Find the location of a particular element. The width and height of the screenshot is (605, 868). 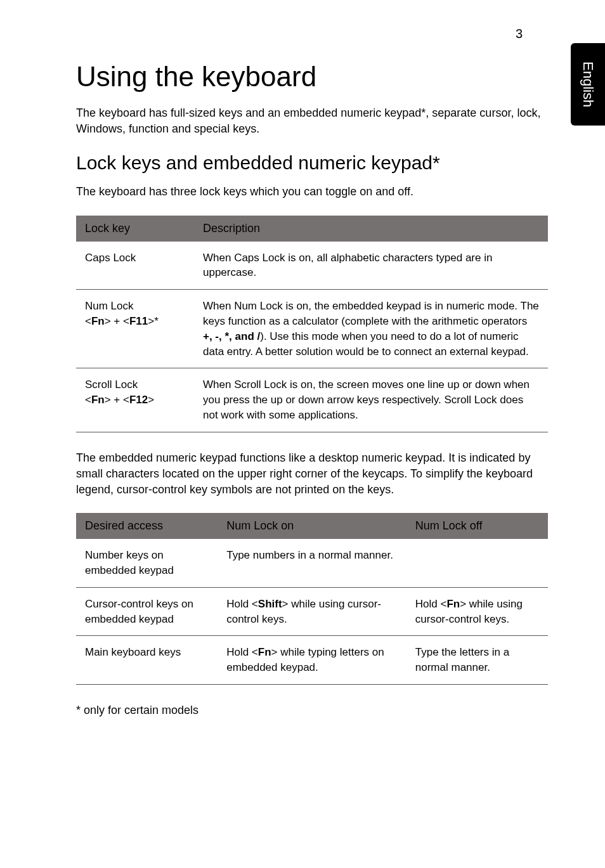

section-intro: The keyboard has three lock keys which y… is located at coordinates (312, 191).